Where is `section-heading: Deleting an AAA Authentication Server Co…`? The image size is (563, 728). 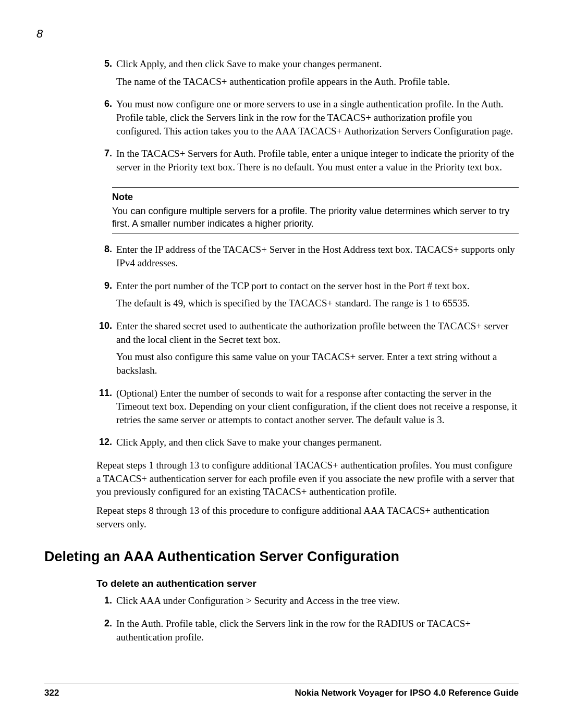
section-heading: Deleting an AAA Authentication Server Co… is located at coordinates (282, 557).